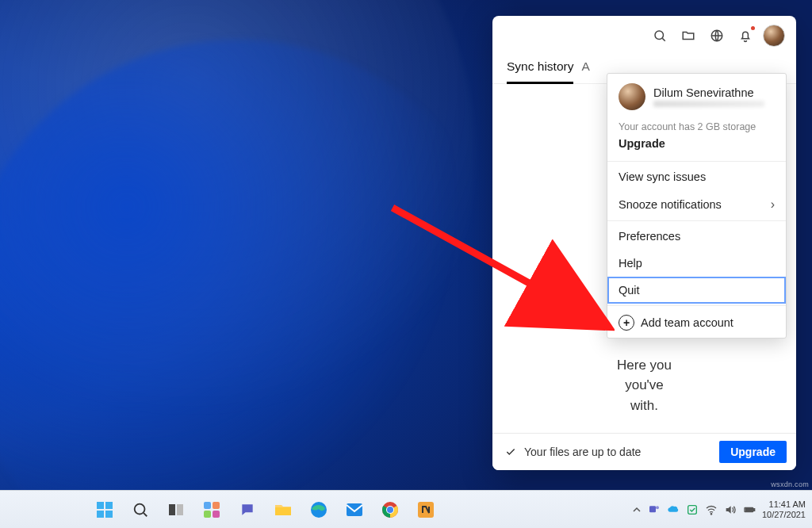  What do you see at coordinates (626, 323) in the screenshot?
I see `plus-circle-icon: +` at bounding box center [626, 323].